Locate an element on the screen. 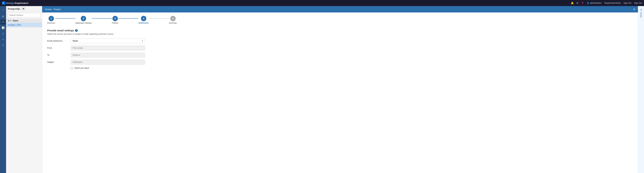 The width and height of the screenshot is (644, 173). info-icon: i is located at coordinates (76, 30).